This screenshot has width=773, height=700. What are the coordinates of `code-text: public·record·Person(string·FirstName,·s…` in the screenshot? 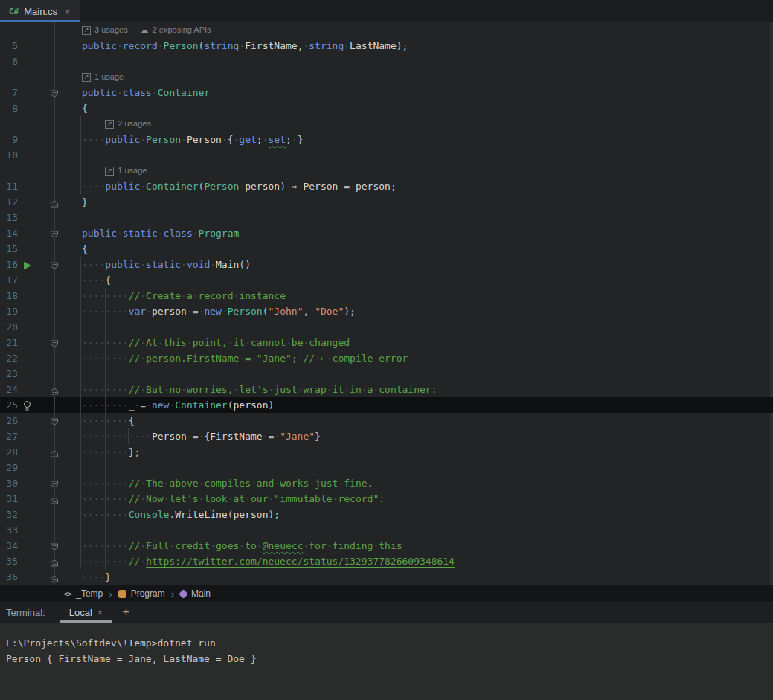 It's located at (426, 46).